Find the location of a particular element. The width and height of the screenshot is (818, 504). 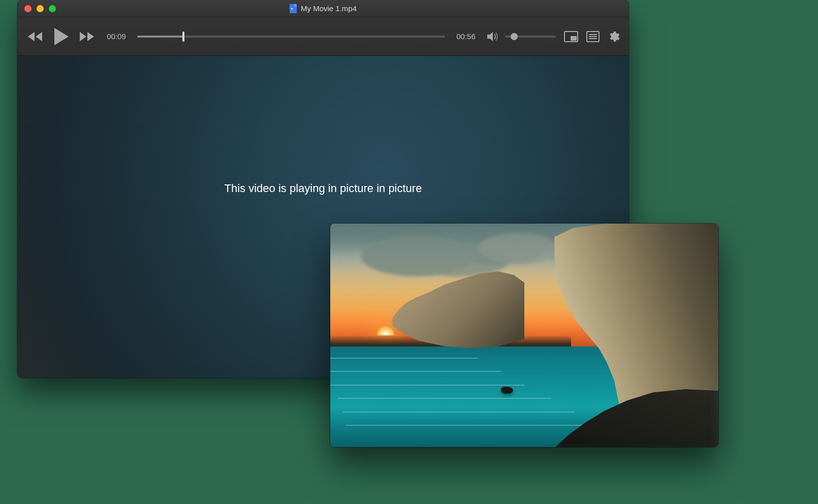

play-icon is located at coordinates (61, 37).